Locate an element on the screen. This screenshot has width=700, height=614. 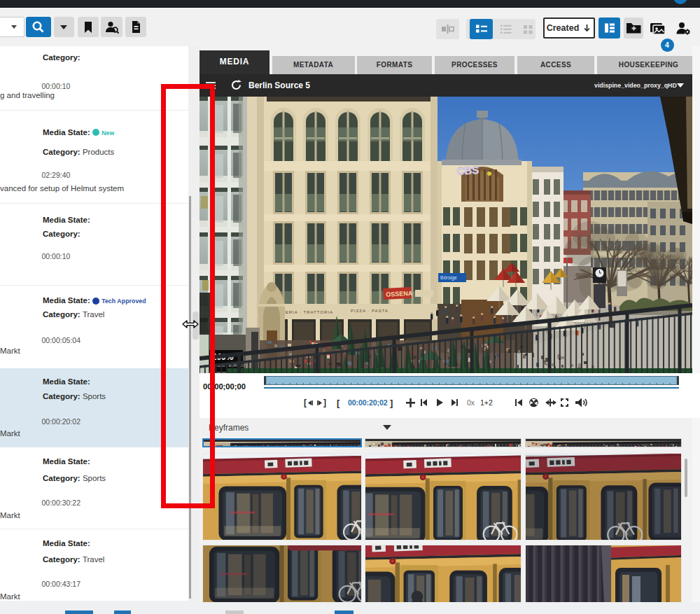
svg-text: Börsige is located at coordinates (449, 278).